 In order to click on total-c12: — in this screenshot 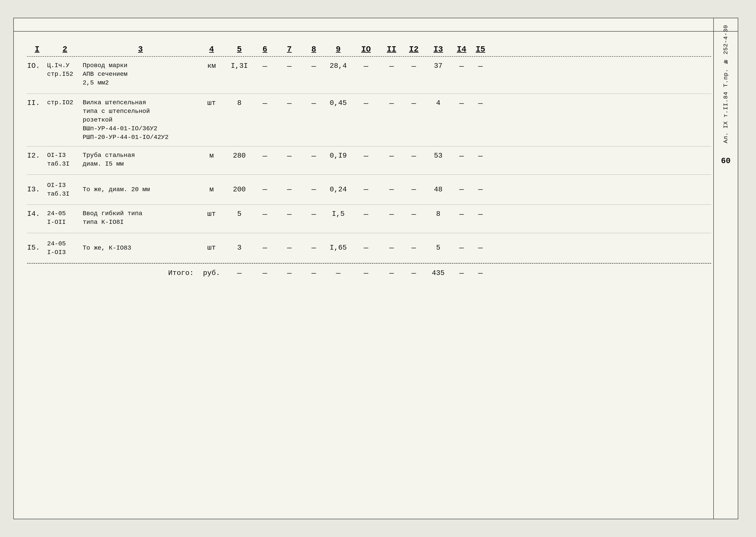, I will do `click(414, 273)`.